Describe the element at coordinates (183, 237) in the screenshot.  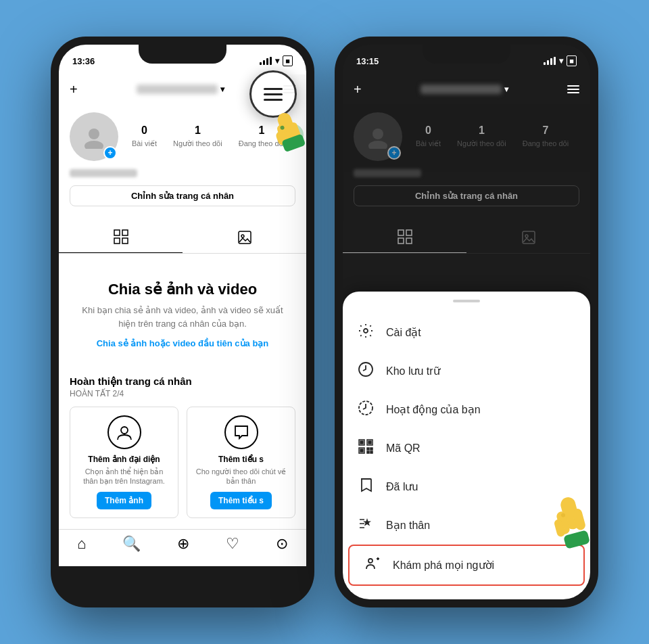
I see `tabs-left` at that location.